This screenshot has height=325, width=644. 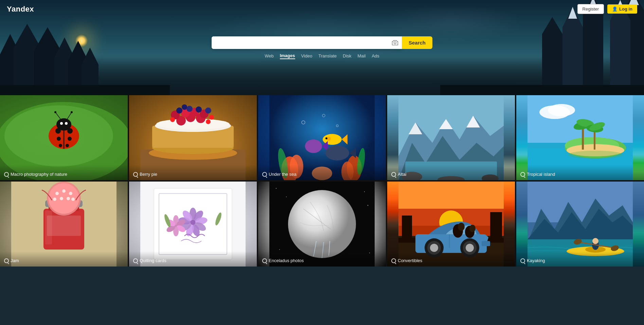 What do you see at coordinates (300, 43) in the screenshot?
I see `search-input` at bounding box center [300, 43].